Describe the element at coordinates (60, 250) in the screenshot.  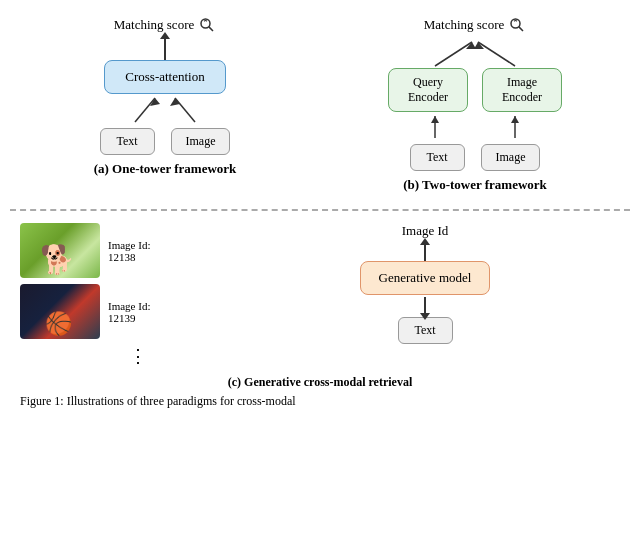
I see `dog-image` at that location.